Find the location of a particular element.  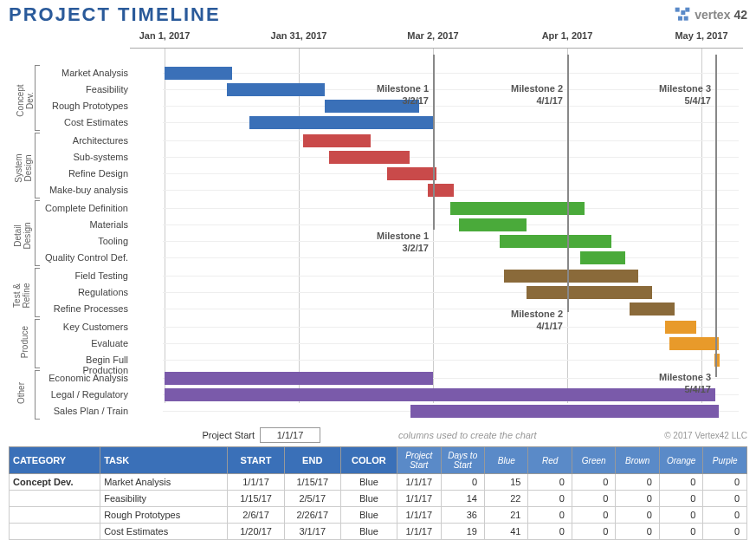

task-row: Make-buy analysis is located at coordinates (392, 191).